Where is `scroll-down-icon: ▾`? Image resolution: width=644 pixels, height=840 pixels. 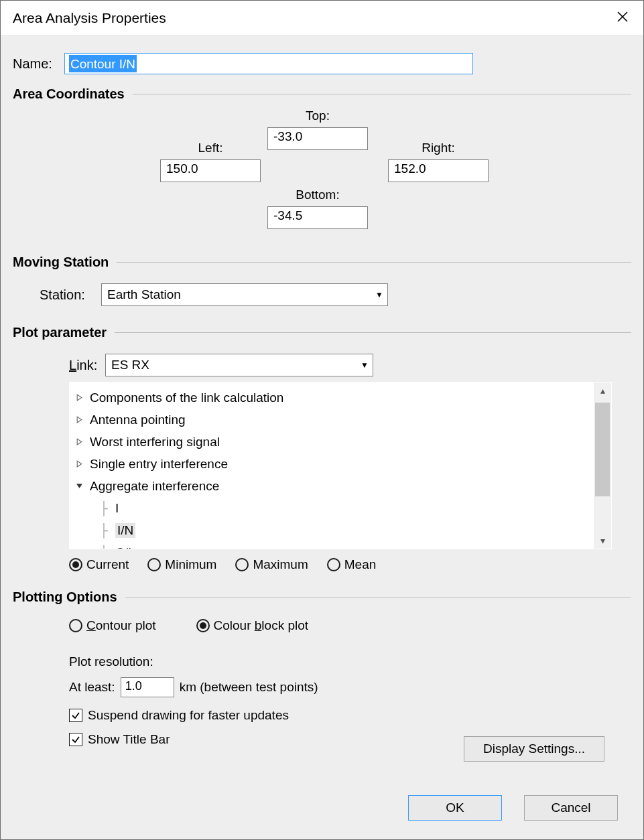 scroll-down-icon: ▾ is located at coordinates (603, 541).